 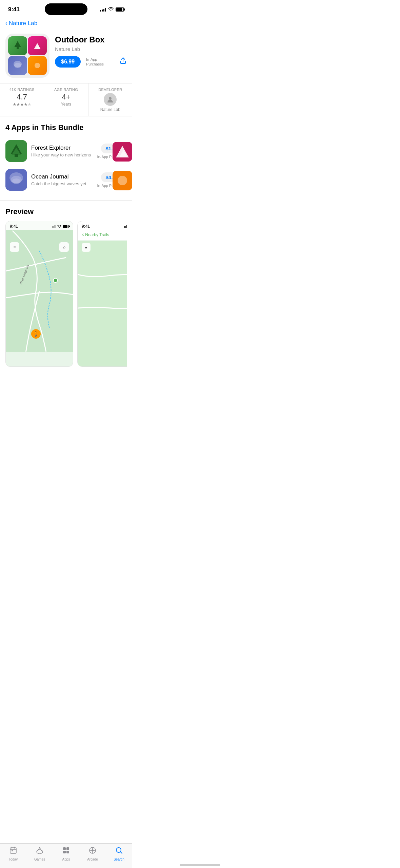 What do you see at coordinates (16, 151) in the screenshot?
I see `forest-app-icon` at bounding box center [16, 151].